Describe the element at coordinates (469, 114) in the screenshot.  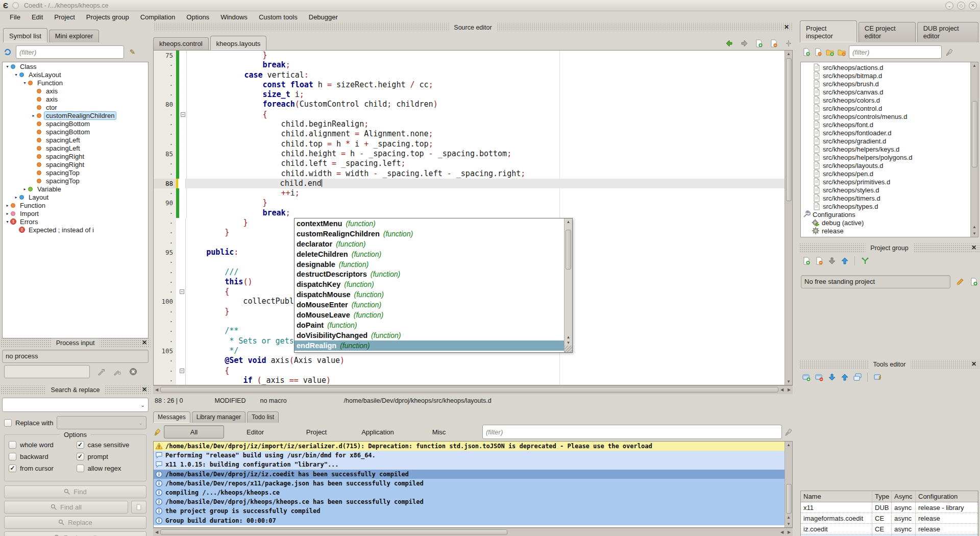
I see `code-line: ·− {` at that location.